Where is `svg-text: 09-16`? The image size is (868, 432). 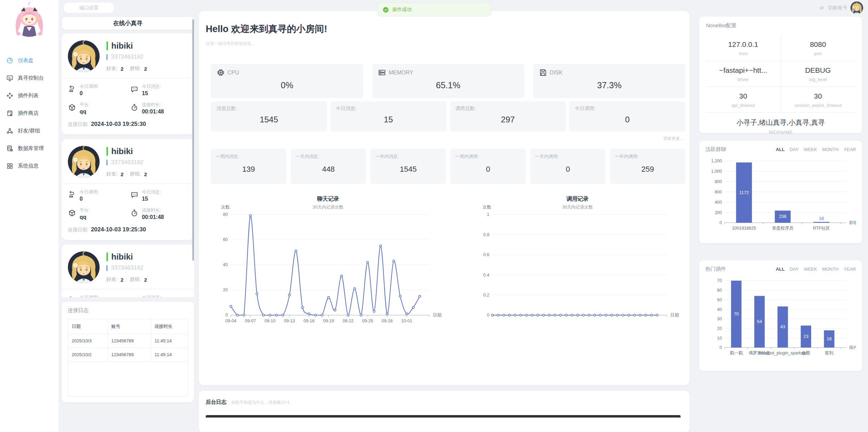
svg-text: 09-16 is located at coordinates (309, 321).